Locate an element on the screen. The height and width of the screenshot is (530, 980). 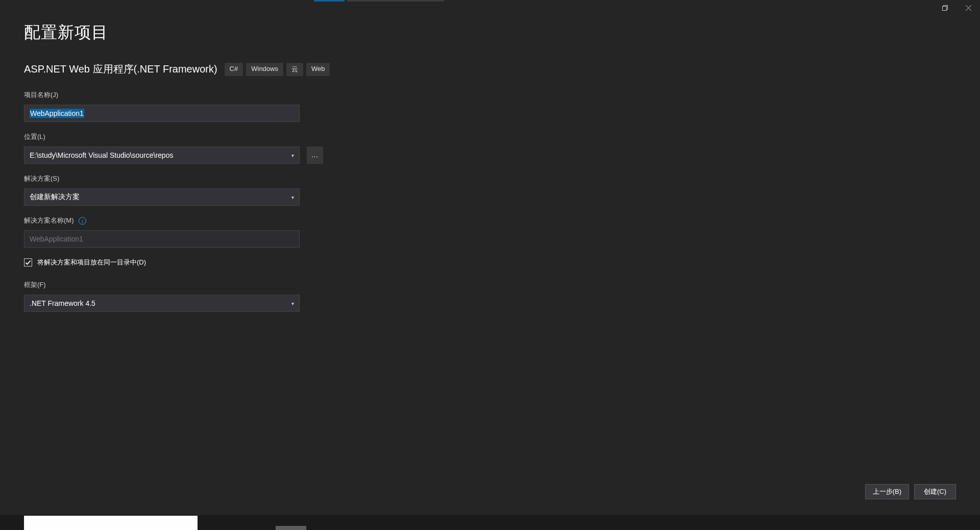
close-icon is located at coordinates (969, 8).